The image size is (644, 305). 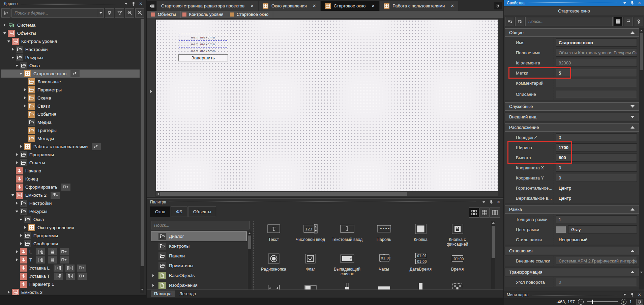 I want to click on palette-list-scrollbar, so click(x=250, y=261).